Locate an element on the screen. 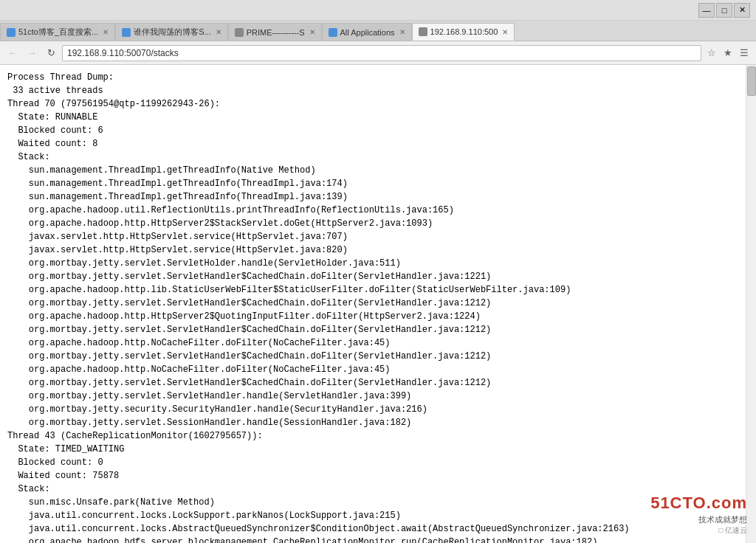 This screenshot has height=543, width=756. tab-close-4: ✕ is located at coordinates (402, 32).